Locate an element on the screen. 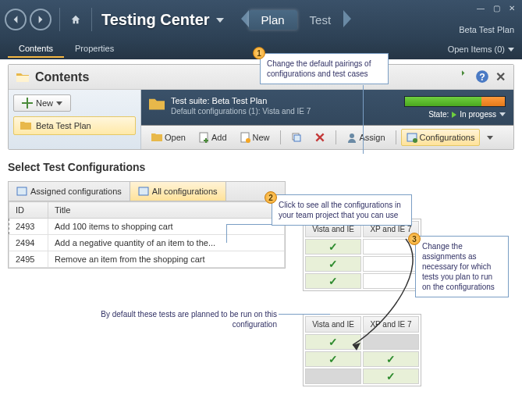 This screenshot has height=420, width=522. suite-subtitle: Default configurations (1): Vista and IE… is located at coordinates (240, 111).